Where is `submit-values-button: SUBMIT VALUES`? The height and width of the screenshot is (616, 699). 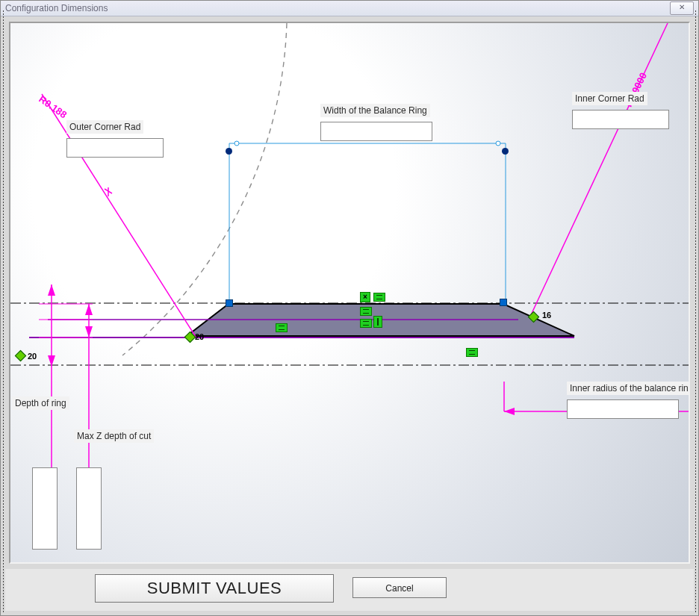 submit-values-button: SUBMIT VALUES is located at coordinates (214, 588).